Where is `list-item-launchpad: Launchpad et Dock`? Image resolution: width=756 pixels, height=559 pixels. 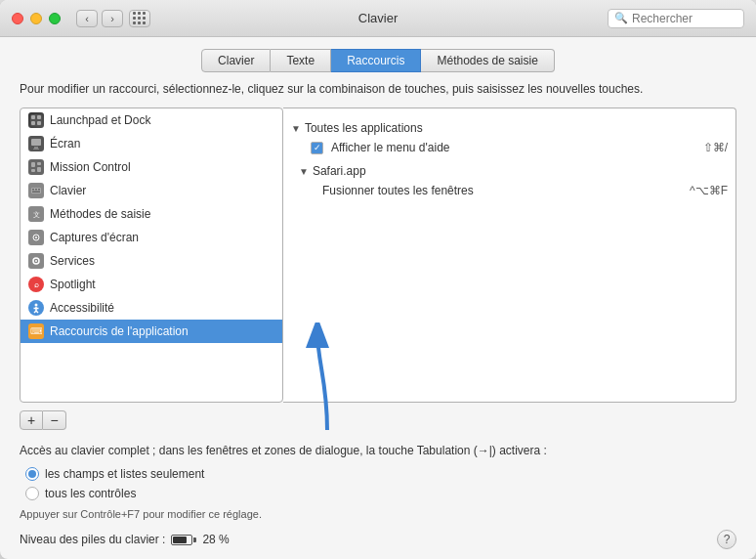 list-item-launchpad: Launchpad et Dock is located at coordinates (151, 120).